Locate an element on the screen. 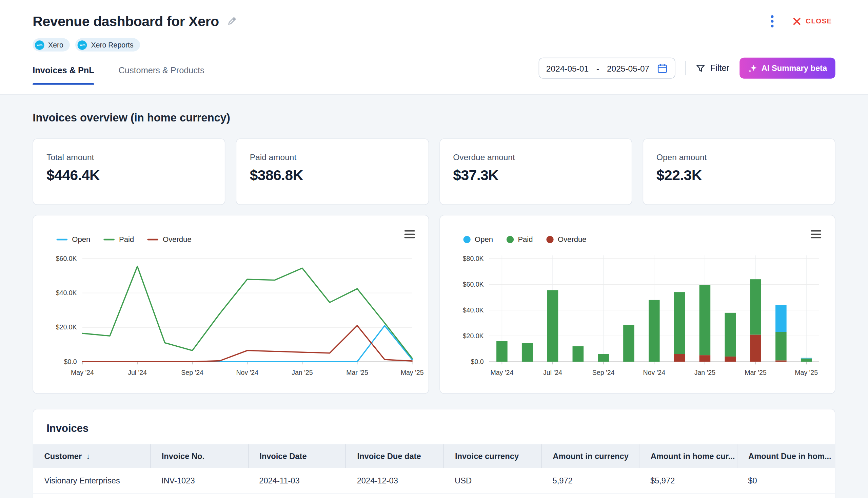  column-header-amount-in-home-cur: Amount in home cur... is located at coordinates (688, 456).